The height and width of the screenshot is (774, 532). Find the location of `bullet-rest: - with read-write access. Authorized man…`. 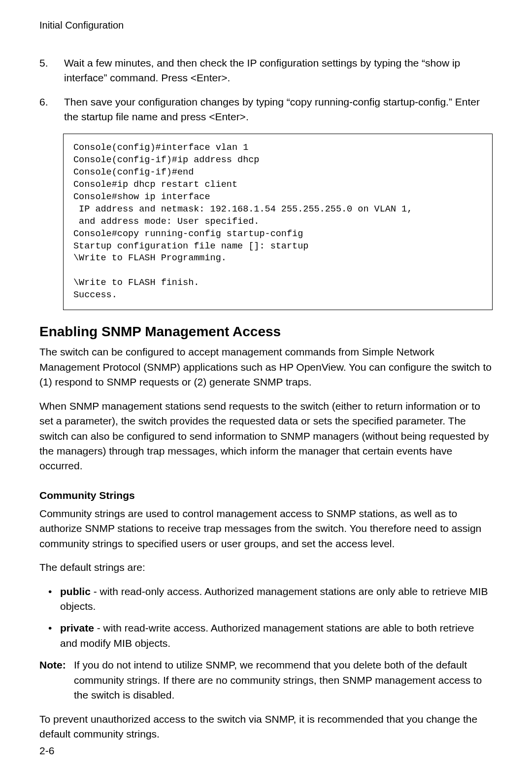

bullet-rest: - with read-write access. Authorized man… is located at coordinates (267, 635).